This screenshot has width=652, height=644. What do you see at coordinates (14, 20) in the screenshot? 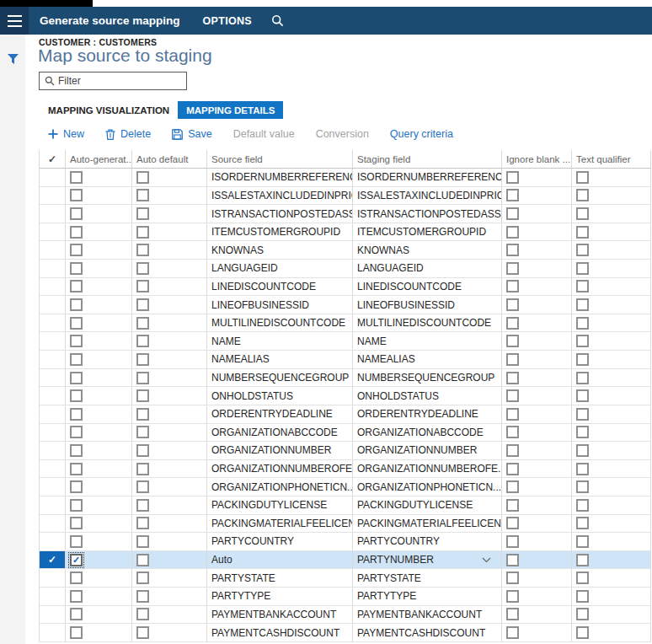
I see `hamburger-menu-button` at bounding box center [14, 20].